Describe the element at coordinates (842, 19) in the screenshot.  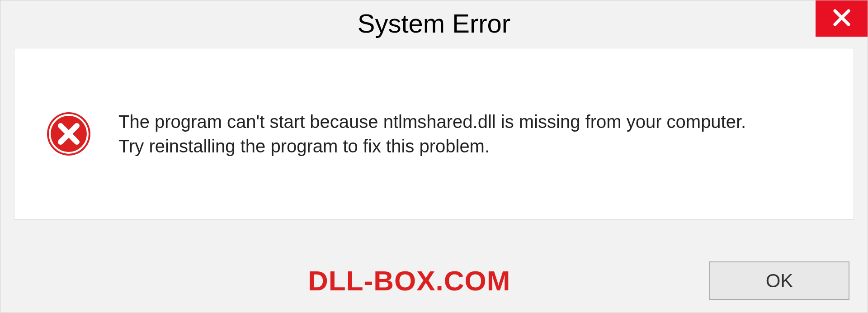
I see `close-button` at that location.